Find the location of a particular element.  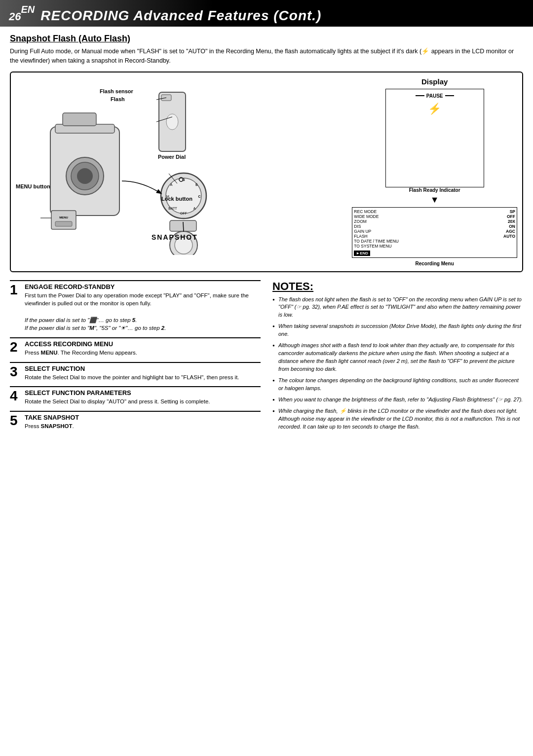

step-2-number: 2 is located at coordinates (15, 347).